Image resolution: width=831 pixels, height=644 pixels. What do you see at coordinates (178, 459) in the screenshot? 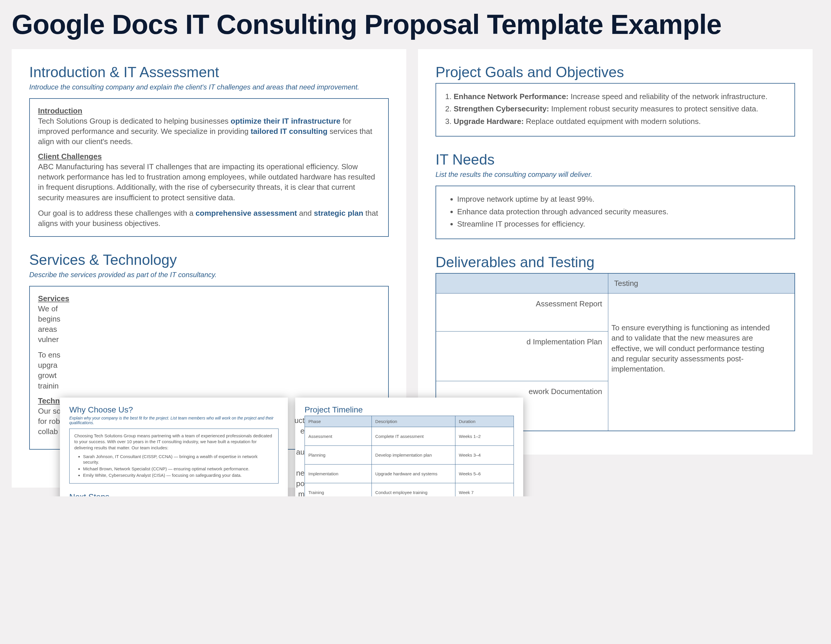
I see `team-item: Sarah Johnson, IT Consultant (CISSP, CCN…` at bounding box center [178, 459].